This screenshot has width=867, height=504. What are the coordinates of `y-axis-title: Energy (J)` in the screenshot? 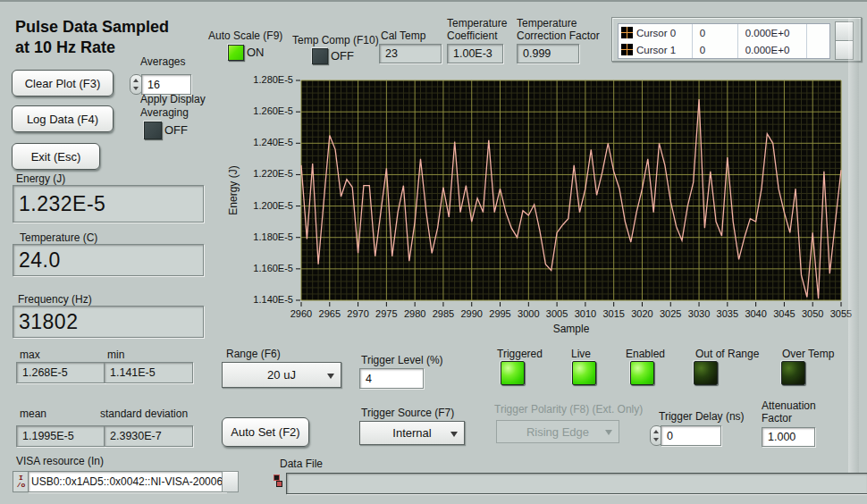 It's located at (233, 189).